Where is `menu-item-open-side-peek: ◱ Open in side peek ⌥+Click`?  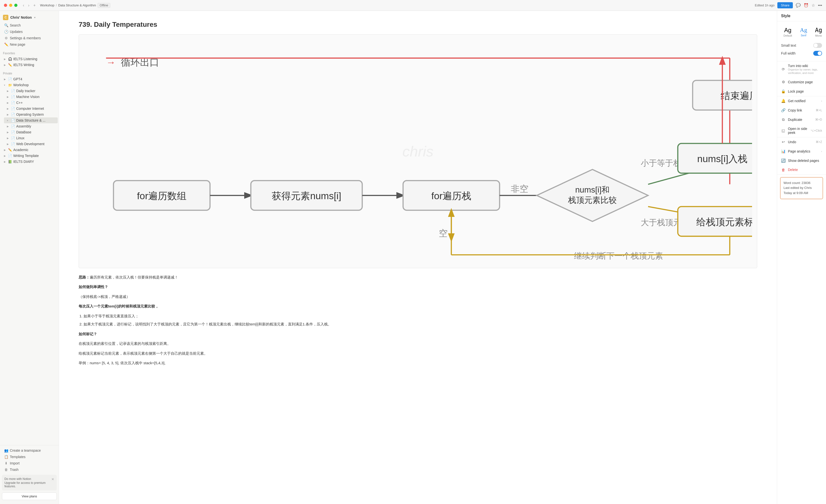 menu-item-open-side-peek: ◱ Open in side peek ⌥+Click is located at coordinates (802, 131).